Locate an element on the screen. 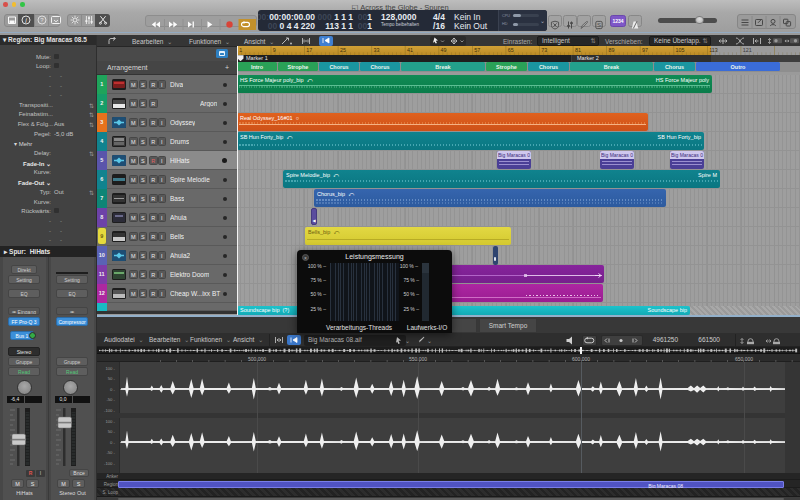  svg-text: 25 is located at coordinates (343, 50).